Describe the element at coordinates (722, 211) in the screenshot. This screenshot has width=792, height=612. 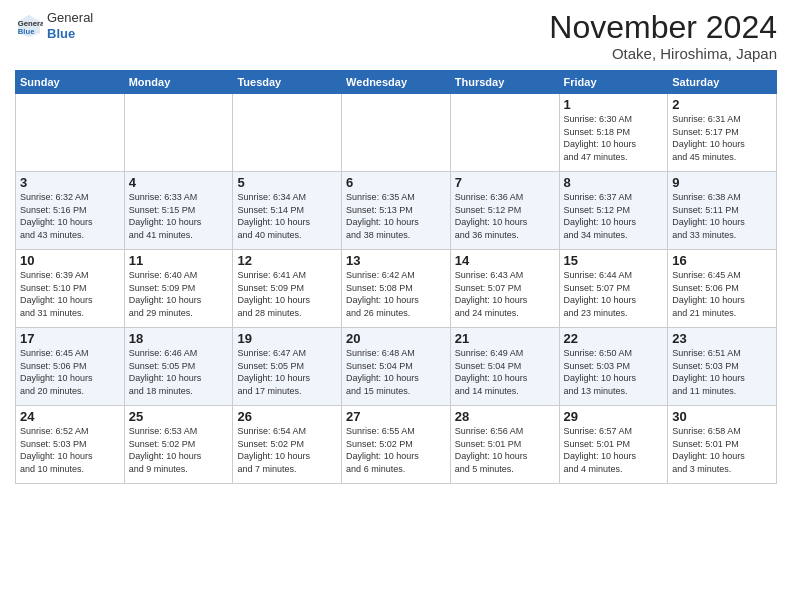
I see `calendar-cell: 9Sunrise: 6:38 AM Sunset: 5:11 PM Daylig…` at that location.